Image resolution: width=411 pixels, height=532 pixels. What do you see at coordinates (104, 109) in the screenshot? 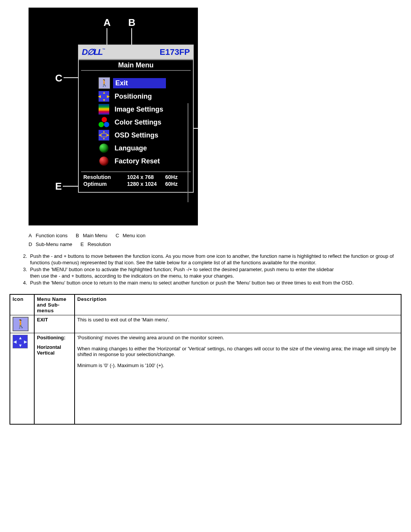
I see `image-settings-icon` at bounding box center [104, 109].